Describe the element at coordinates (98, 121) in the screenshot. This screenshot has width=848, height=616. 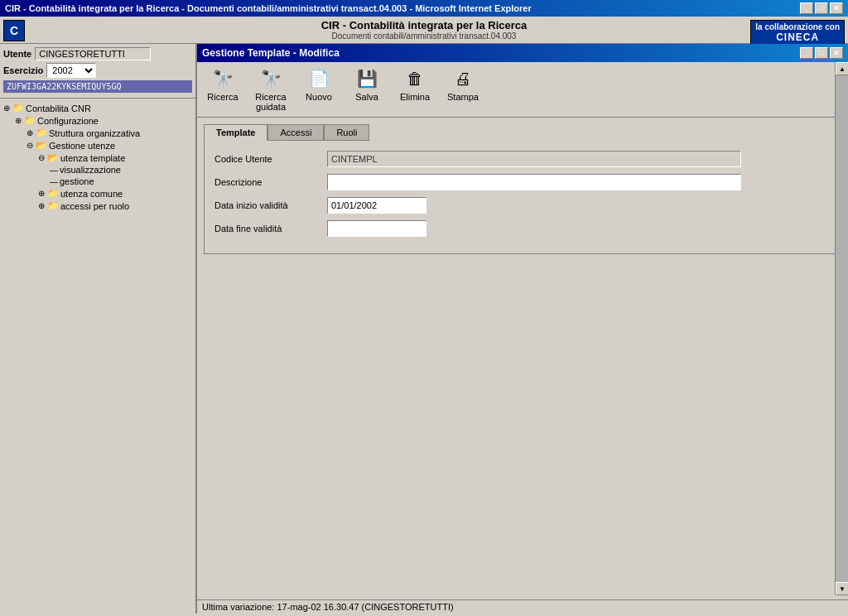
I see `tree-item-configurazione: ⊕ 📁 Configurazione` at that location.